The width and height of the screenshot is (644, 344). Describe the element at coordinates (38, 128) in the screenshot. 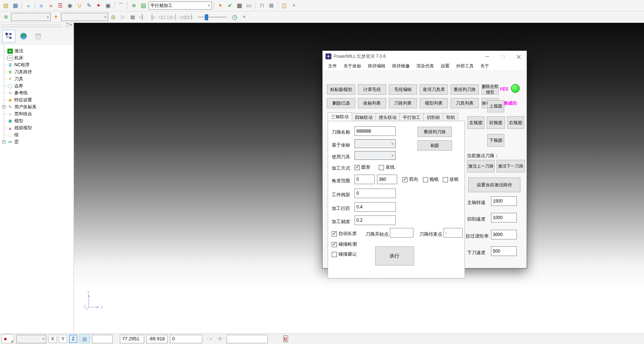

I see `tree-item-stock-models: ▲ 残留模型` at that location.